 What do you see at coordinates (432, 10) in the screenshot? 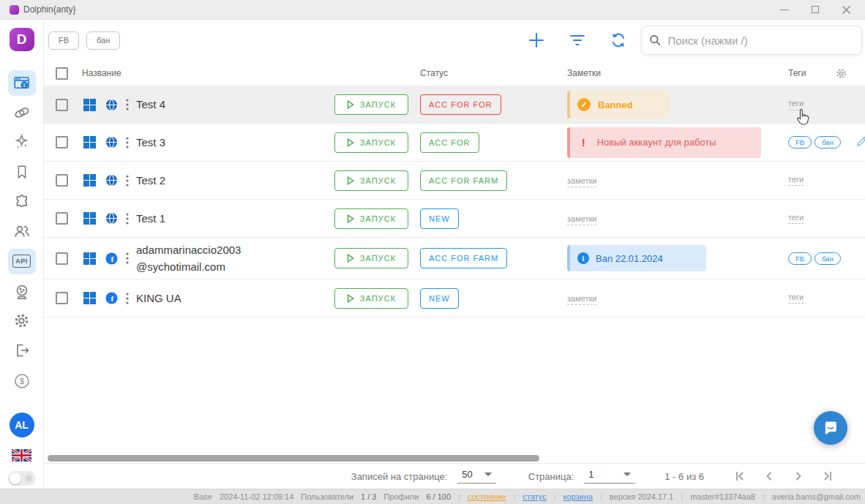
I see `titlebar: Dolphin{anty}` at bounding box center [432, 10].